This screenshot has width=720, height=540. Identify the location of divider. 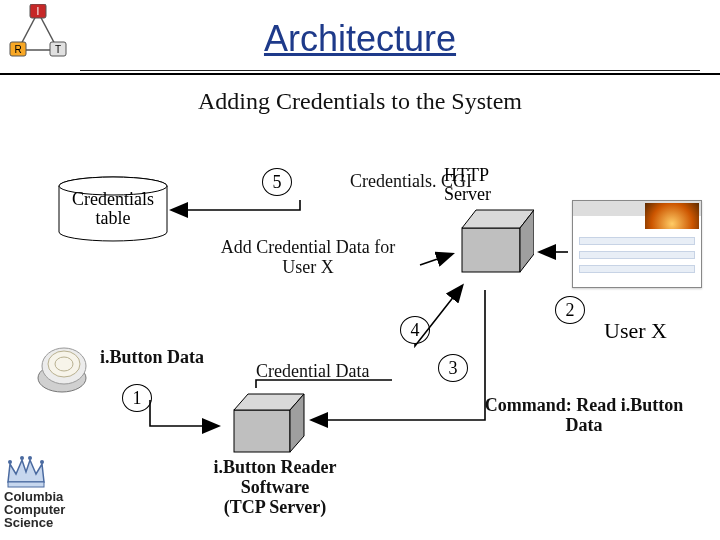
(360, 74).